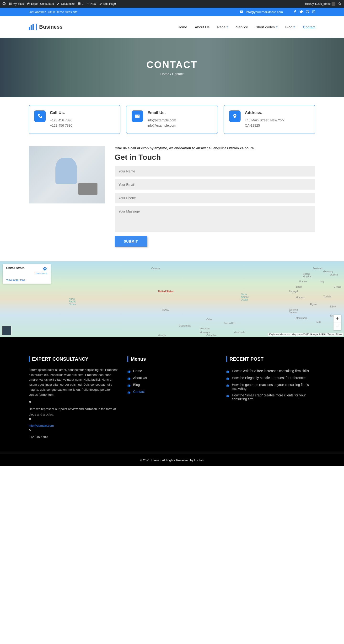  Describe the element at coordinates (108, 4) in the screenshot. I see `edit-page-link: Edit Page` at that location.